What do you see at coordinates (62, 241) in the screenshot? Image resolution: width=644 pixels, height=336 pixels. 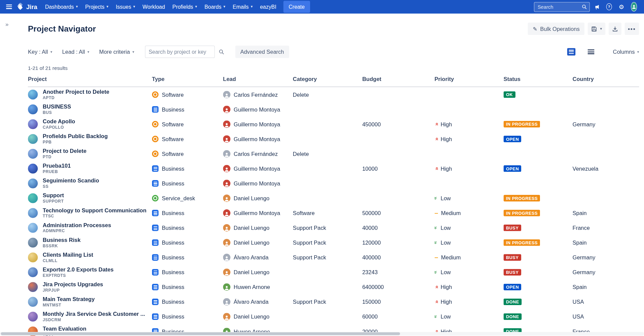 I see `project-name: Business Risk` at bounding box center [62, 241].